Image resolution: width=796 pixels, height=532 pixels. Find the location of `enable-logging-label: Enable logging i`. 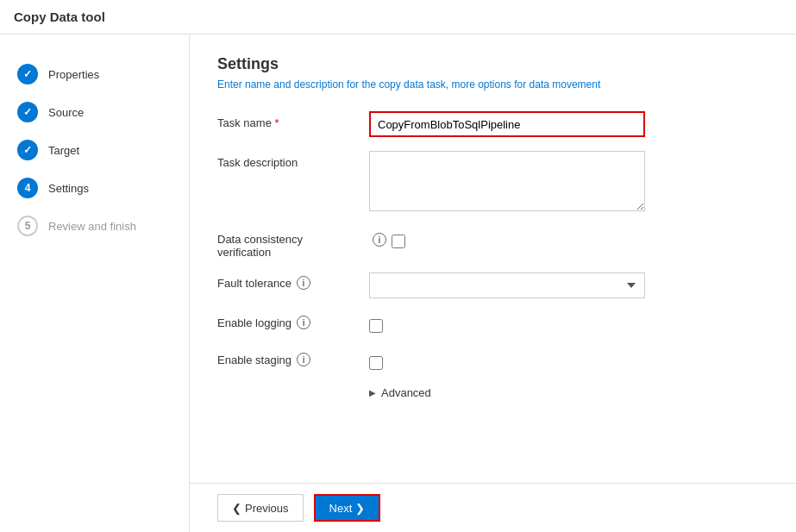

enable-logging-label: Enable logging i is located at coordinates (286, 321).